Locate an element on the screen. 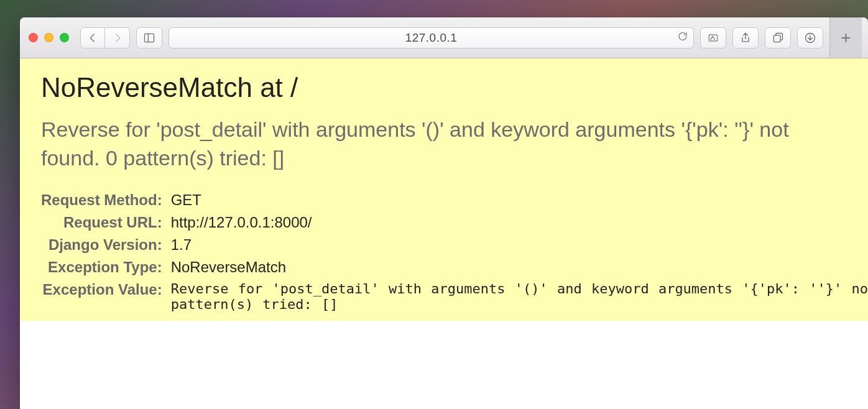 The width and height of the screenshot is (868, 409). table-row: Request URL: http://127.0.0.1:8000/ is located at coordinates (455, 223).